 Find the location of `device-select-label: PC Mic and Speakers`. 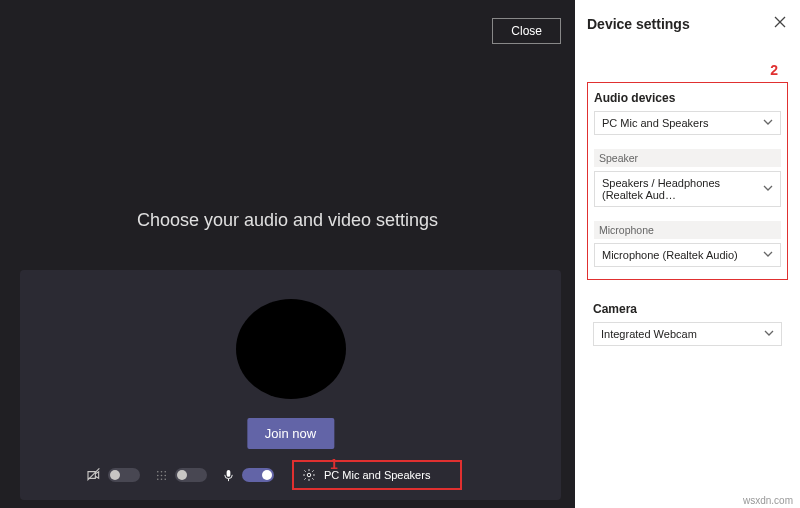

device-select-label: PC Mic and Speakers is located at coordinates (377, 475).